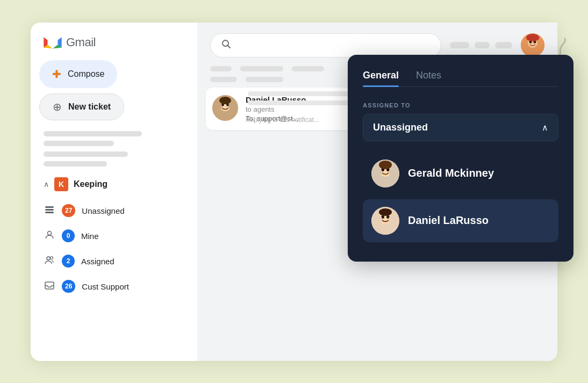 The height and width of the screenshot is (383, 588). Describe the element at coordinates (114, 238) in the screenshot. I see `keeping-section: ∧ K Keeping 27 Unassigned 0 Mine` at that location.